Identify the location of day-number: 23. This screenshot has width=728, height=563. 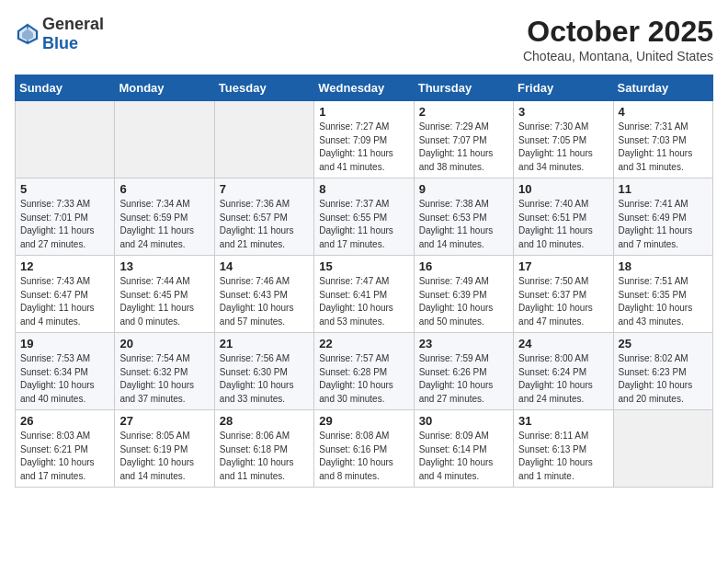
(463, 344).